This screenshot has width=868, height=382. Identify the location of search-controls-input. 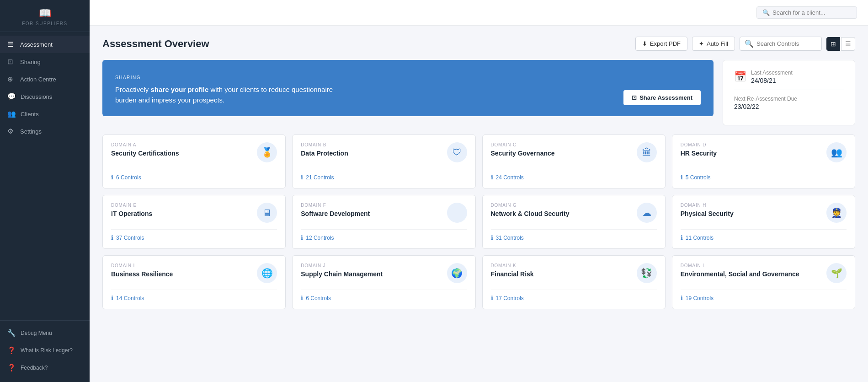
(787, 44).